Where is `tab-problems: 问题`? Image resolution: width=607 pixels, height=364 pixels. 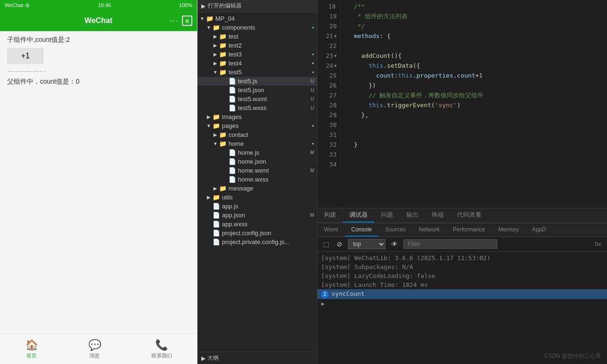 tab-problems: 问题 is located at coordinates (387, 215).